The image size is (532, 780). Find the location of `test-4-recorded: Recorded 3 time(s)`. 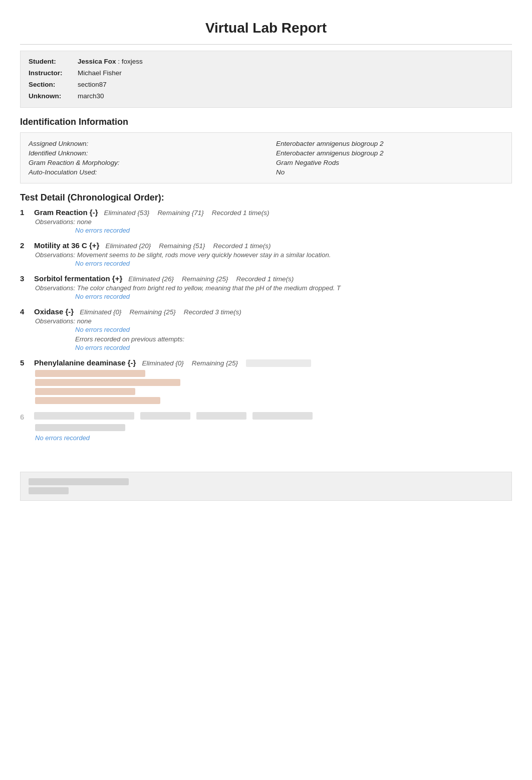

test-4-recorded: Recorded 3 time(s) is located at coordinates (212, 312).